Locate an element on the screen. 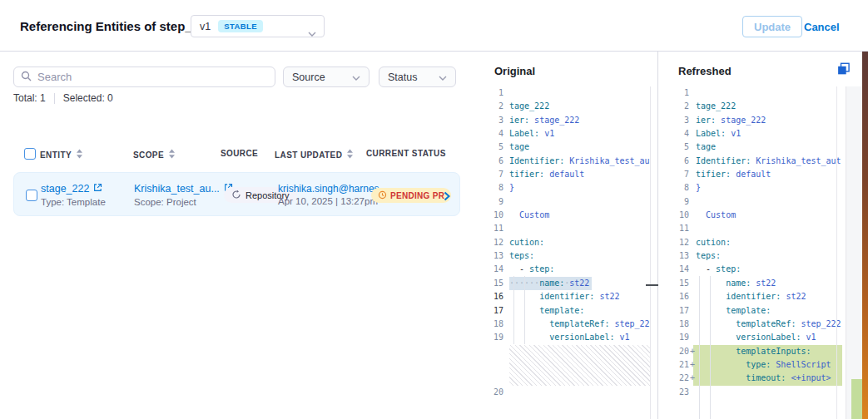 The image size is (868, 419). line-number: 19 is located at coordinates (674, 338).